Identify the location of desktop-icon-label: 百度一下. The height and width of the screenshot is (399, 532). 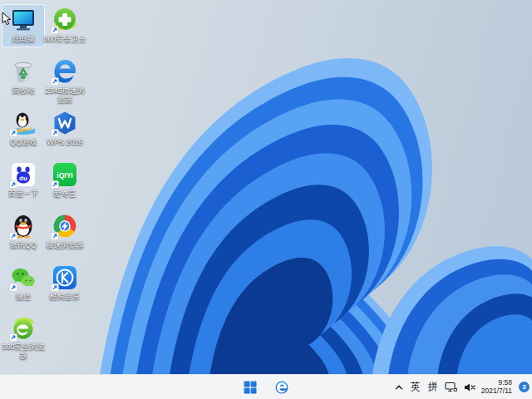
(23, 195).